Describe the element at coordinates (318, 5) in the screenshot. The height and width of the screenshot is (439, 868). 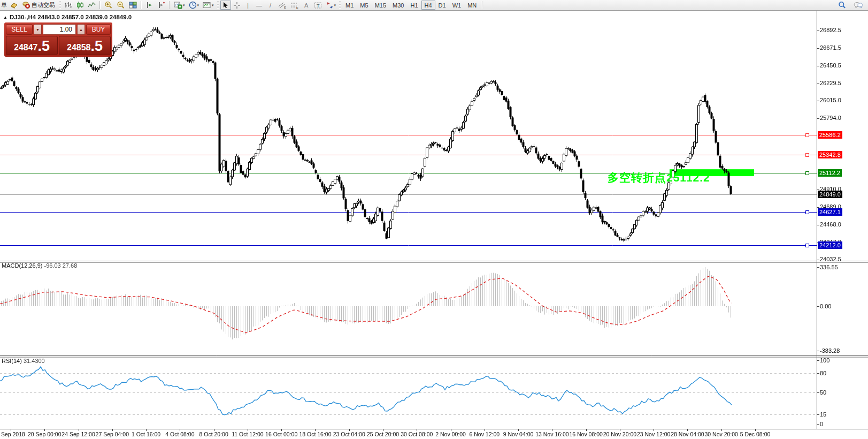
I see `svg-text: T` at that location.